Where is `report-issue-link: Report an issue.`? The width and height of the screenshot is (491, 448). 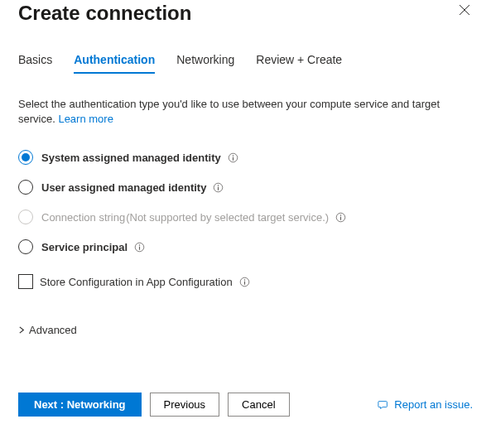 report-issue-link: Report an issue. is located at coordinates (426, 404).